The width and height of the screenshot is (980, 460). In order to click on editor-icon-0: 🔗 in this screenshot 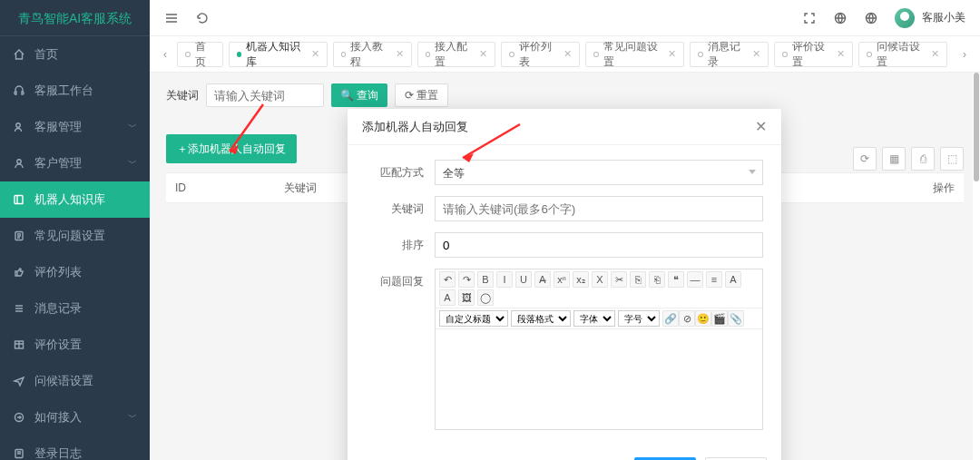, I will do `click(671, 318)`.